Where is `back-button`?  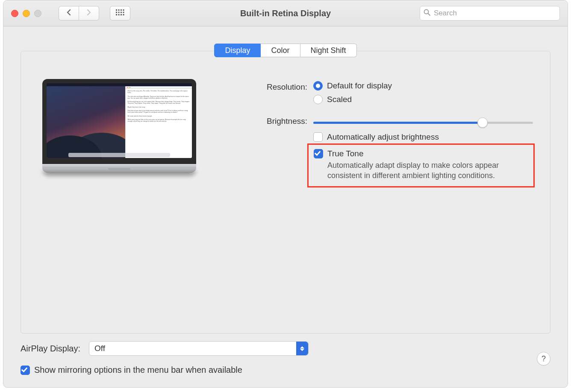 back-button is located at coordinates (69, 13).